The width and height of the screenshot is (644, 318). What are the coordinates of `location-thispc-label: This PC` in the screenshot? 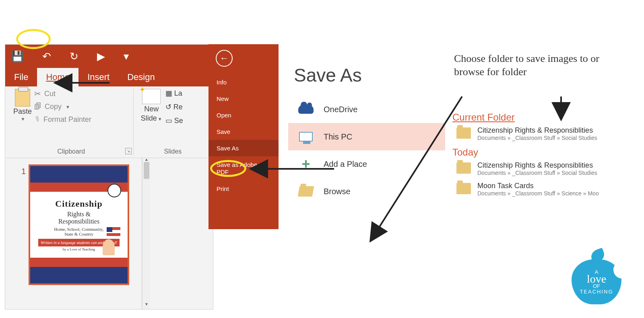 It's located at (338, 137).